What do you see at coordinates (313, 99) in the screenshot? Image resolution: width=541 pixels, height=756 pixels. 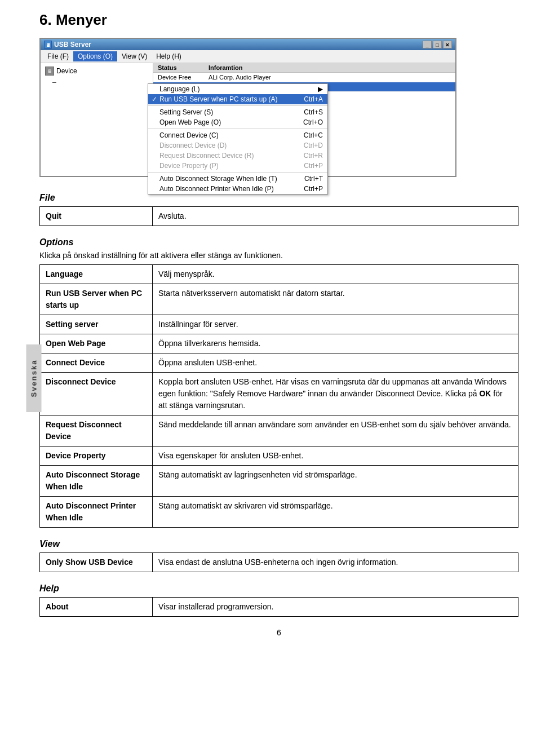 I see `run-usb-shortcut: Ctrl+A` at bounding box center [313, 99].